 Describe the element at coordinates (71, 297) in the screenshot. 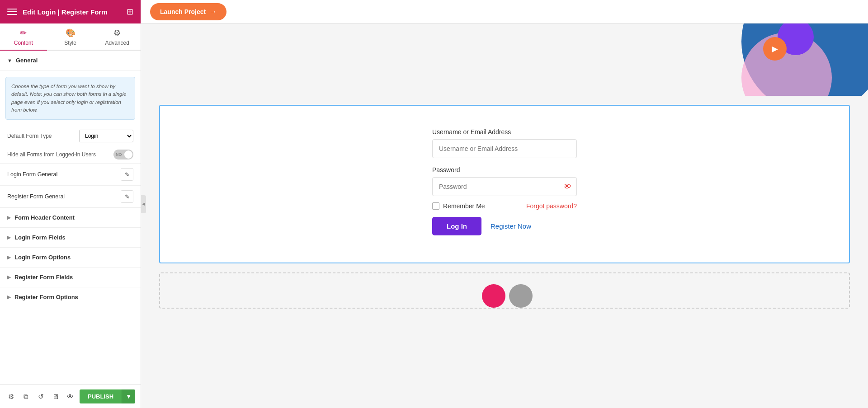

I see `register-form-options-section: ▶ Register Form Options` at that location.